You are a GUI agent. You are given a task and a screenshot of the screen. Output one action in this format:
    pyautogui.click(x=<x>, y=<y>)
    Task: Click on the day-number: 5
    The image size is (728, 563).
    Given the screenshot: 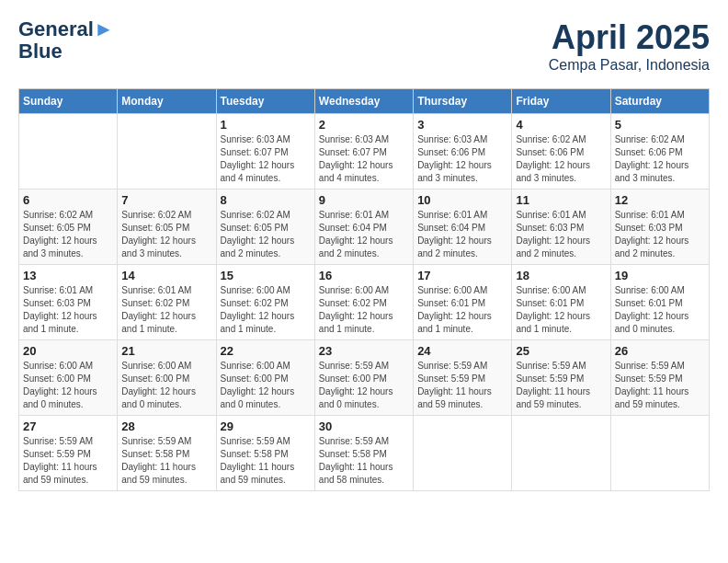 What is the action you would take?
    pyautogui.click(x=660, y=125)
    